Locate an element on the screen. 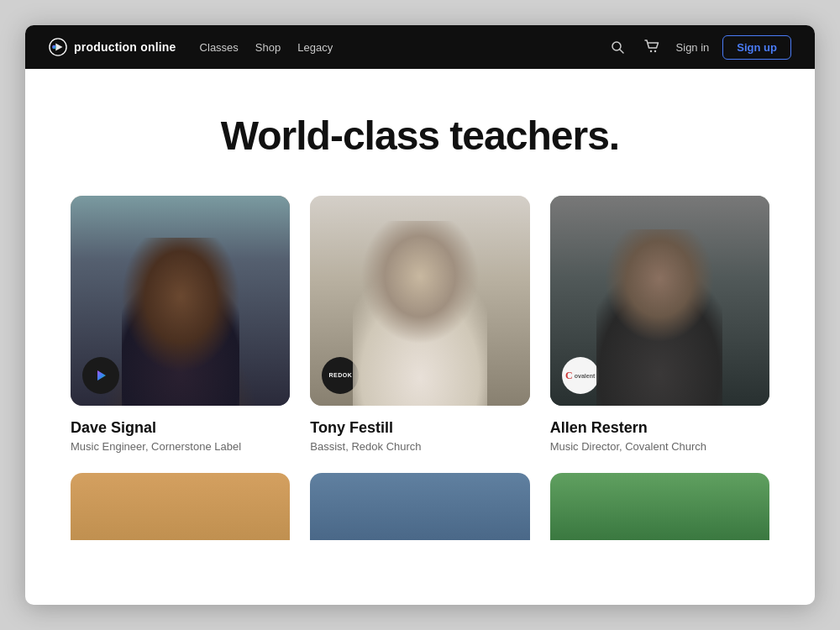  teacher-role-dave: Music Engineer, Cornerstone Label is located at coordinates (180, 447).